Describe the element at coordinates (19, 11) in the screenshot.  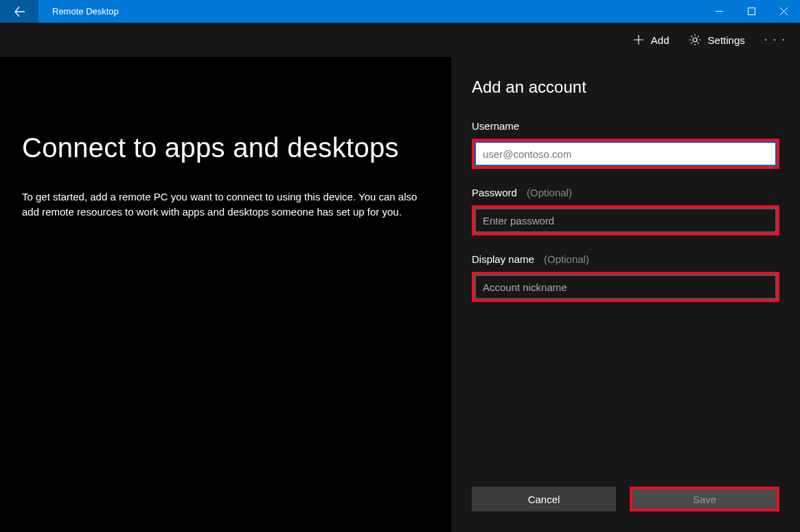
I see `back-button` at that location.